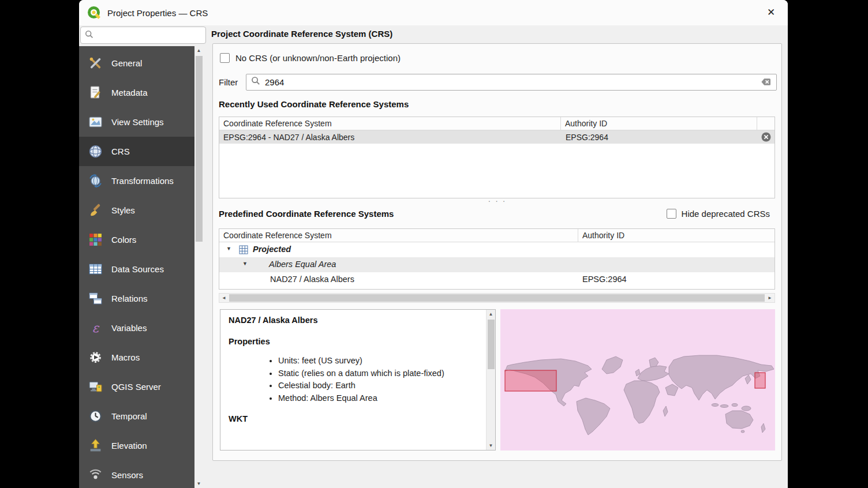 Image resolution: width=868 pixels, height=488 pixels. What do you see at coordinates (357, 380) in the screenshot?
I see `properties-list: Units: feet (US survey) Static (relies o…` at bounding box center [357, 380].